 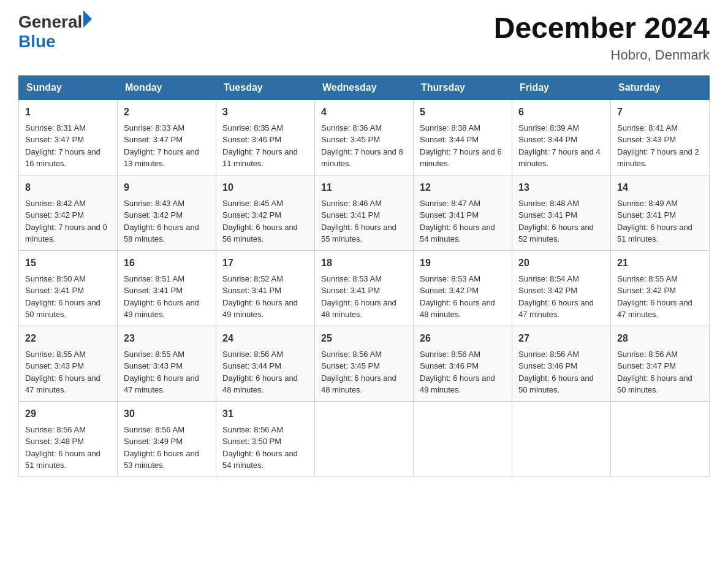 I want to click on day-number: 3, so click(x=265, y=112).